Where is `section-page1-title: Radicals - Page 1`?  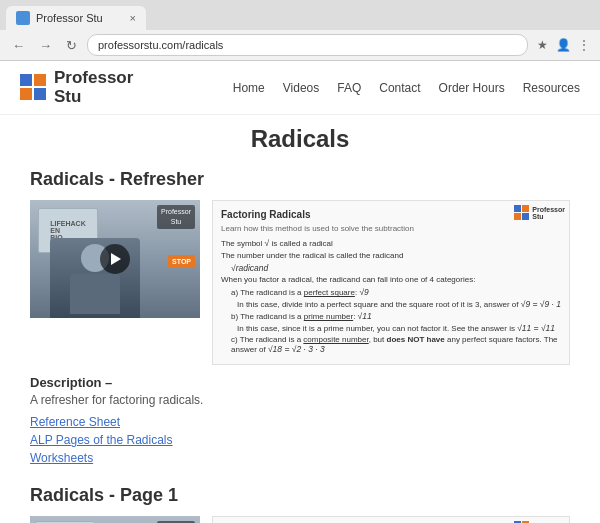 section-page1-title: Radicals - Page 1 is located at coordinates (300, 496).